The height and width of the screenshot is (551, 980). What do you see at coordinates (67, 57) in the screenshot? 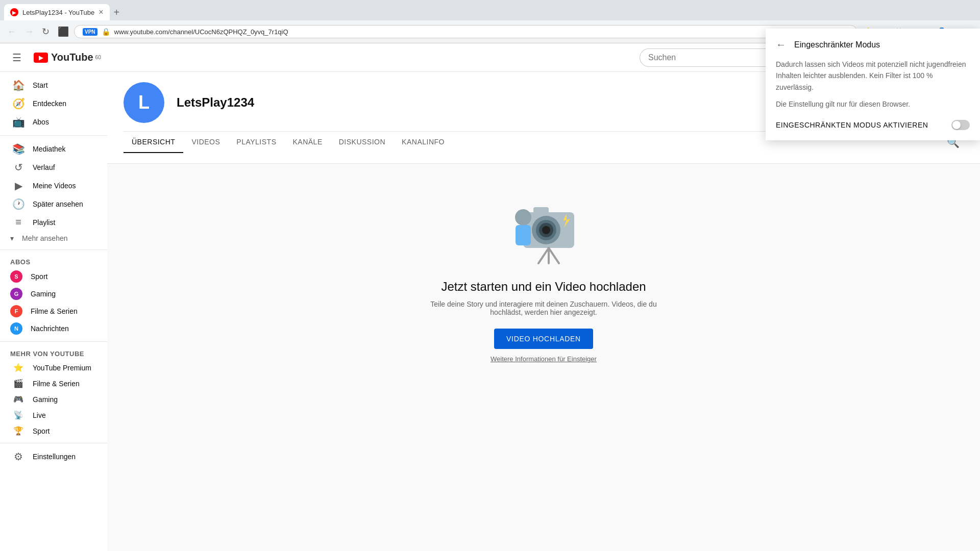
I see `yt-logo: YouTube 60` at bounding box center [67, 57].